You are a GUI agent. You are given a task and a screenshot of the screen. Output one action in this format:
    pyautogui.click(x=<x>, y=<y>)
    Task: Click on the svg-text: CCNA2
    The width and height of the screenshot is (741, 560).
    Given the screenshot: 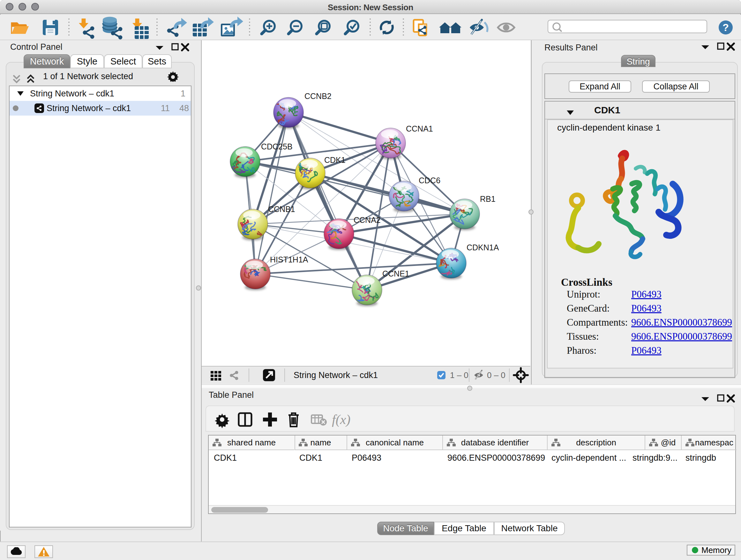 What is the action you would take?
    pyautogui.click(x=367, y=220)
    